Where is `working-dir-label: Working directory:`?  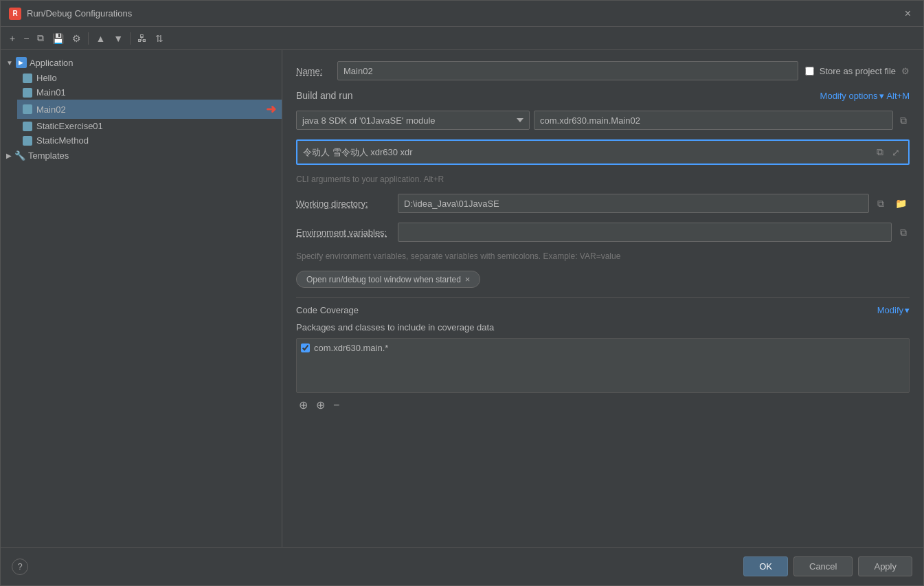 working-dir-label: Working directory: is located at coordinates (344, 203).